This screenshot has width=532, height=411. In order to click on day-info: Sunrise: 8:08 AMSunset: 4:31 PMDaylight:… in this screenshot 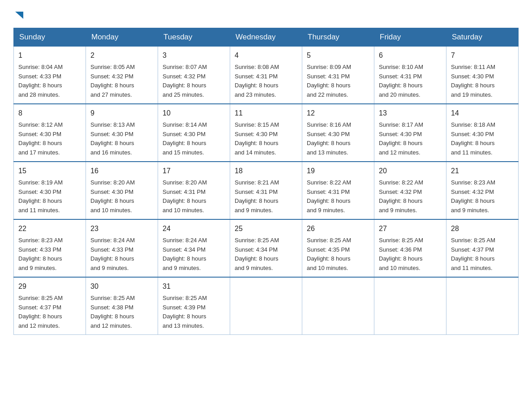, I will do `click(266, 81)`.